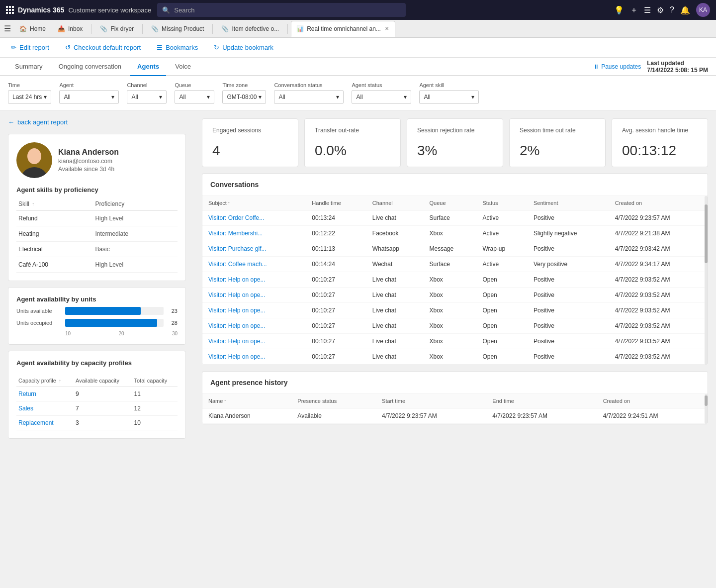  What do you see at coordinates (387, 29) in the screenshot?
I see `tab-close-icon: ✕` at bounding box center [387, 29].